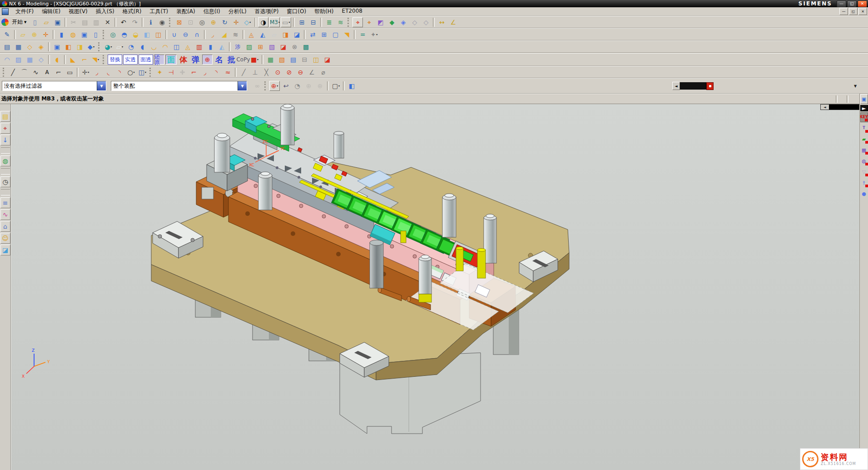  What do you see at coordinates (158, 35) in the screenshot?
I see `groove: ◫` at bounding box center [158, 35].